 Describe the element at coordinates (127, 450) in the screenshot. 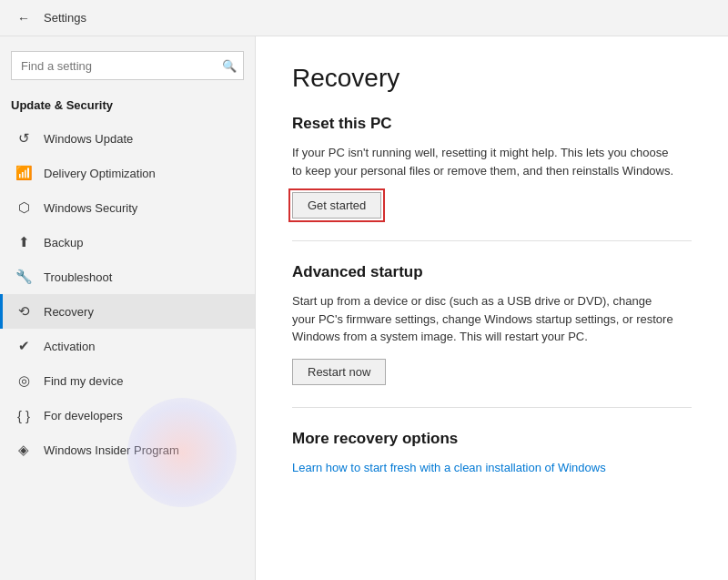

I see `sidebar-item-windows-insider: ◈Windows Insider Program` at that location.